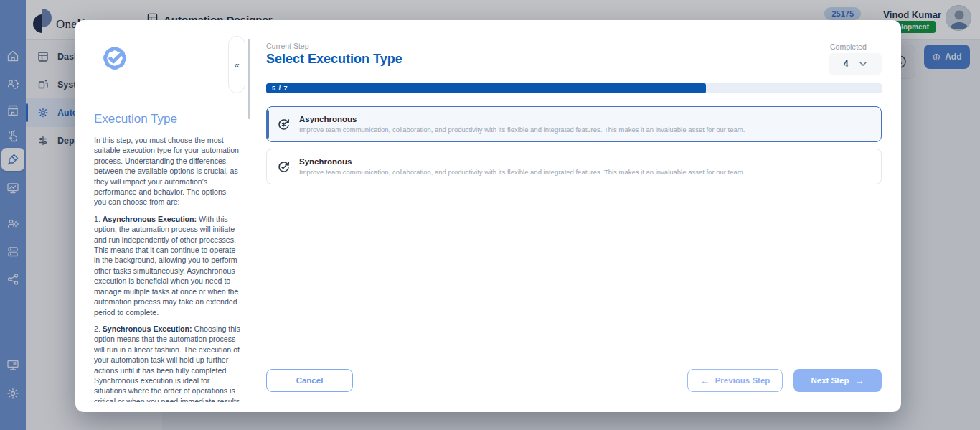  What do you see at coordinates (574, 167) in the screenshot?
I see `option-synchronous: Synchronous Improve team communication, …` at bounding box center [574, 167].